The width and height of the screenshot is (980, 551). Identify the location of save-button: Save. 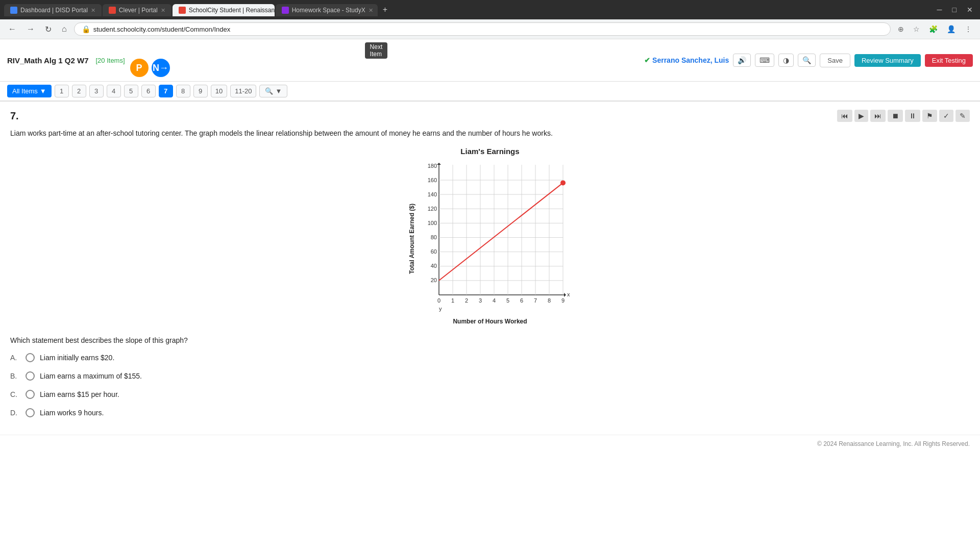
(835, 60).